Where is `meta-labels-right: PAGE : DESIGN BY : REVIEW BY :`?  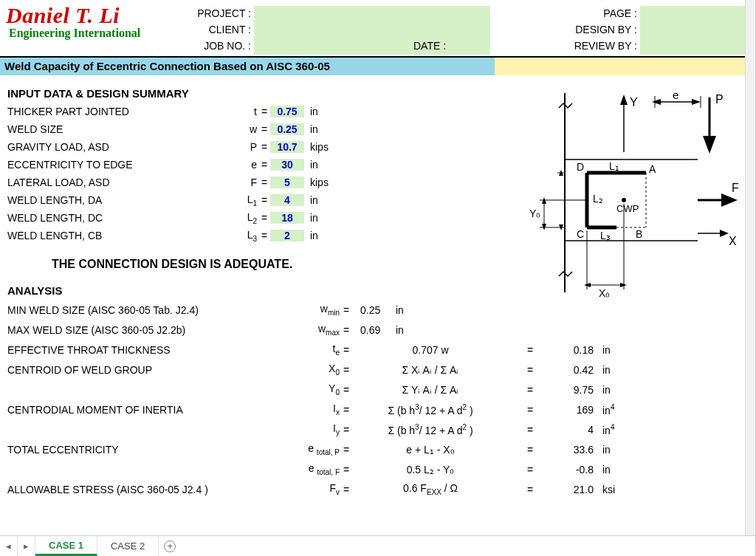 meta-labels-right: PAGE : DESIGN BY : REVIEW BY : is located at coordinates (597, 32).